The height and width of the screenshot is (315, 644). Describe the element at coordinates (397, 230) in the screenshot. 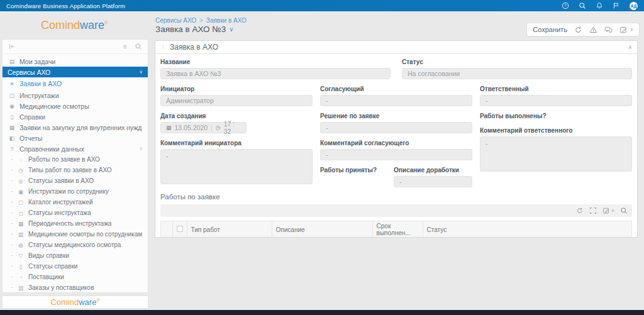

I see `header-due-date: Срок выполнен...` at that location.